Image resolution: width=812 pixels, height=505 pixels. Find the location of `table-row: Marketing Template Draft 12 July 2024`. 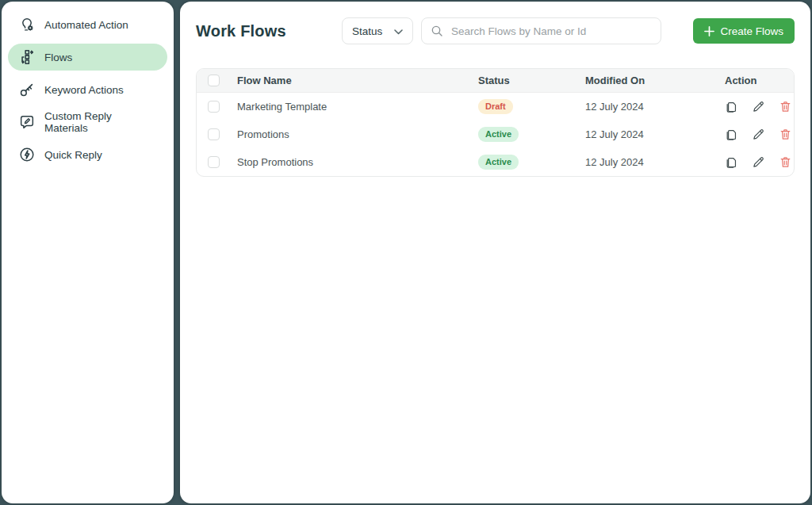

table-row: Marketing Template Draft 12 July 2024 is located at coordinates (495, 106).